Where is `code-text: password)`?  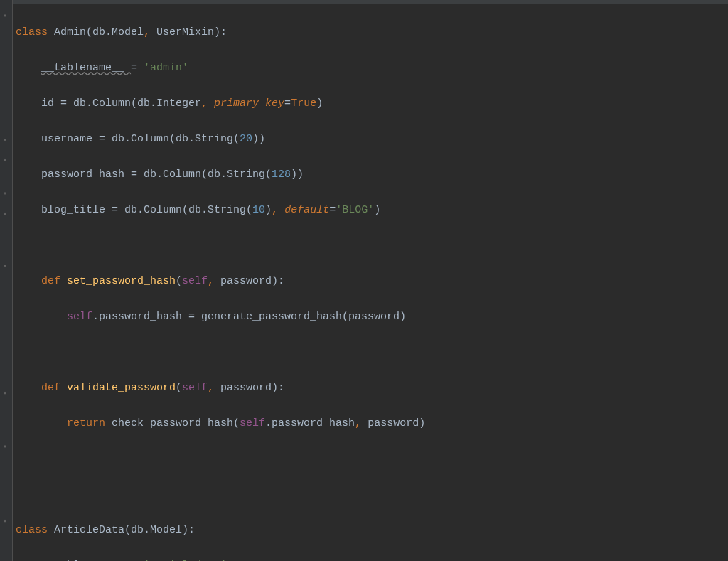
code-text: password) is located at coordinates (397, 424).